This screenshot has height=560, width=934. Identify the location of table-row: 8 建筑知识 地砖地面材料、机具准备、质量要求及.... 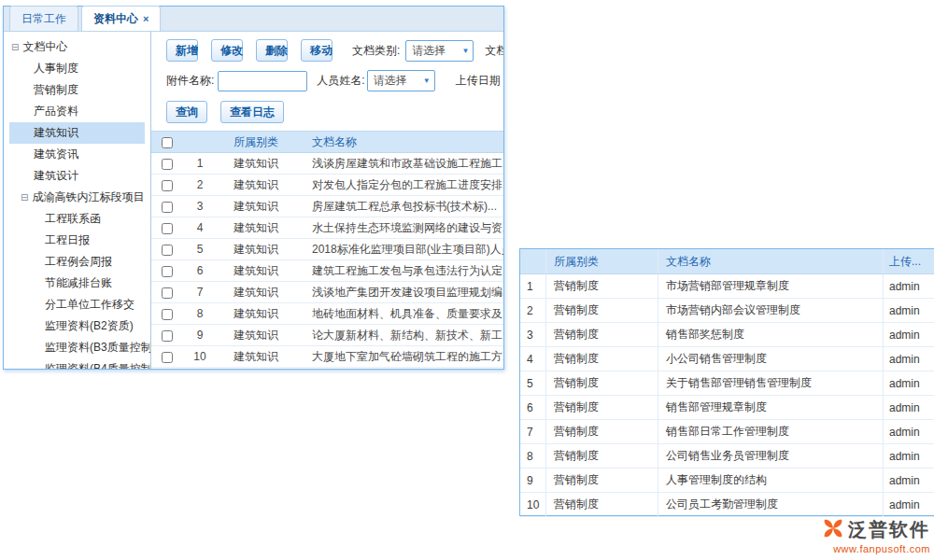
(327, 314).